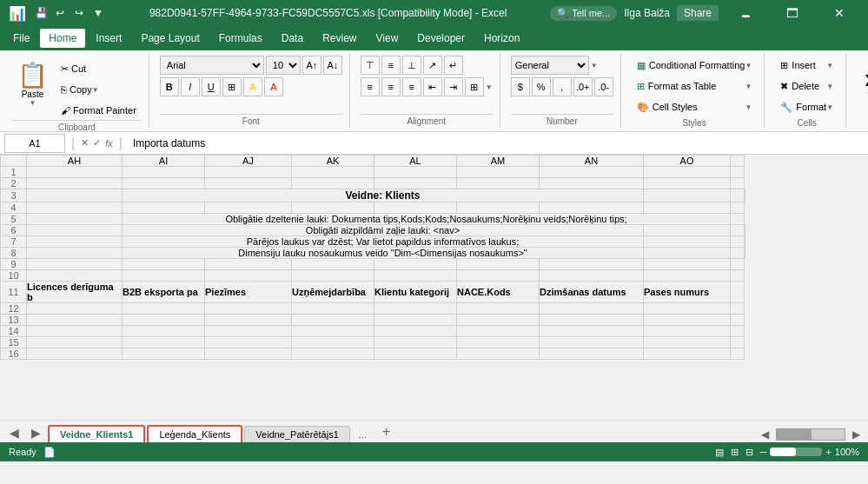  Describe the element at coordinates (334, 276) in the screenshot. I see `cell-ak10` at that location.